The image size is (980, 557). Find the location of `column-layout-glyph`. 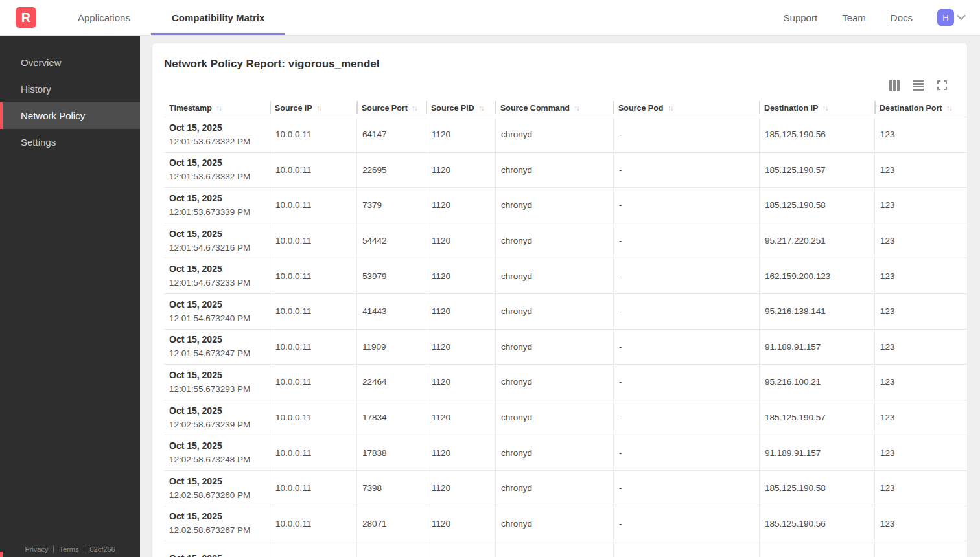

column-layout-glyph is located at coordinates (894, 85).